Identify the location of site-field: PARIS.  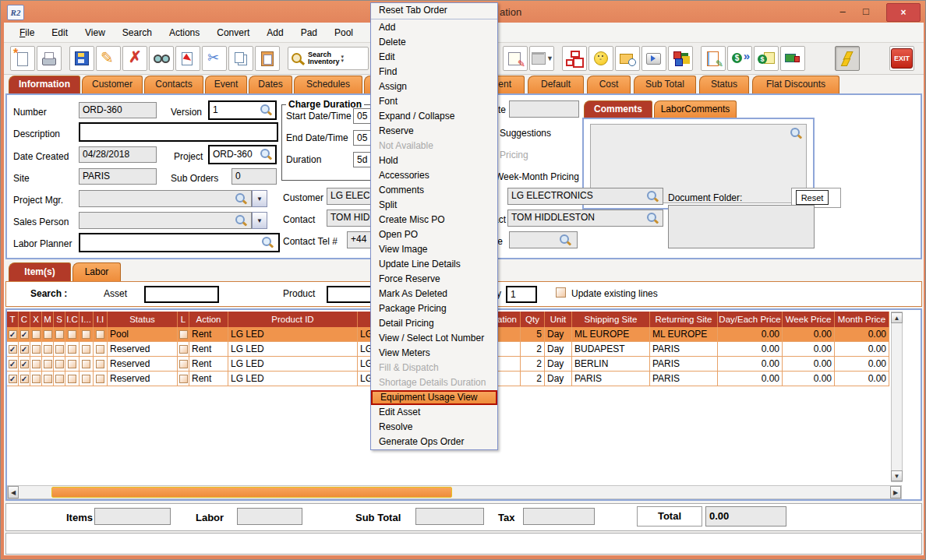
(118, 176).